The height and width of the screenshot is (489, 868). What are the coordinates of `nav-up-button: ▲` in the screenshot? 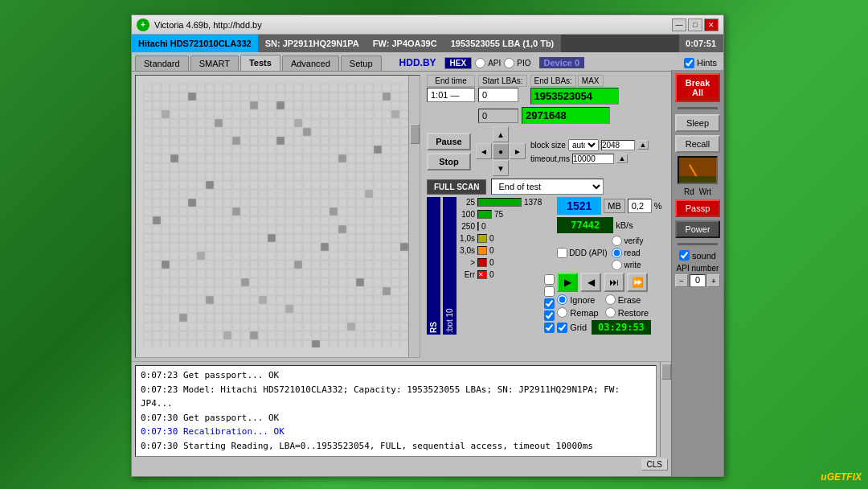 It's located at (501, 134).